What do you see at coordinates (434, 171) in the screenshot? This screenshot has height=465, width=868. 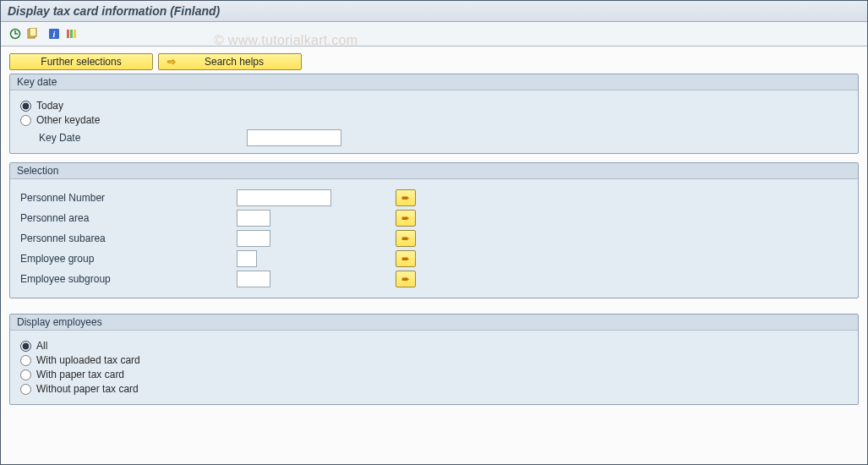 I see `selection-title: Selection` at bounding box center [434, 171].